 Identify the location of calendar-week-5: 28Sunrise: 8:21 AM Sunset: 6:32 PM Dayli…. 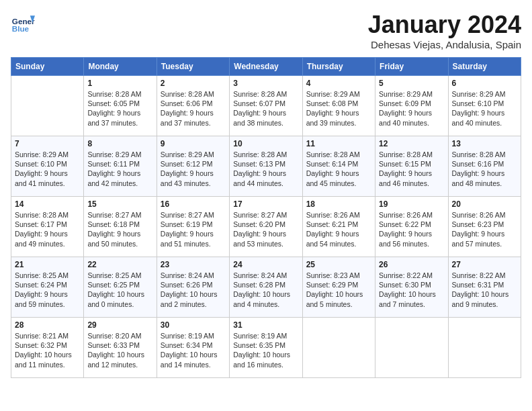
(266, 348).